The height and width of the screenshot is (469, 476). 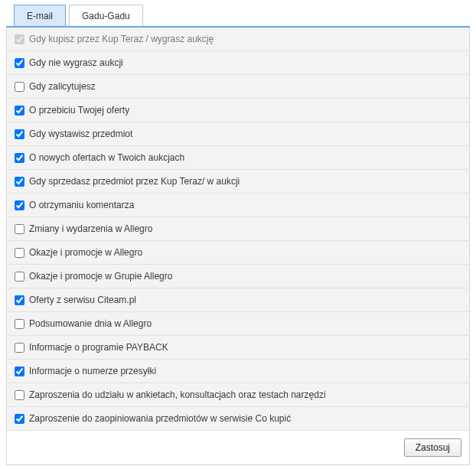 What do you see at coordinates (135, 181) in the screenshot?
I see `option-label: Gdy sprzedasz przedmiot przez Kup Teraz/…` at bounding box center [135, 181].